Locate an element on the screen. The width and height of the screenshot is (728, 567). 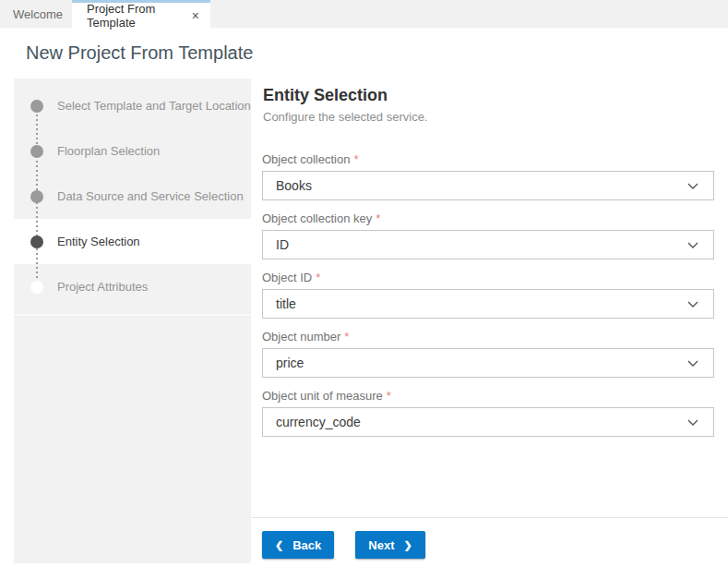
wizard-step-upcoming: Project Attributes is located at coordinates (133, 286).